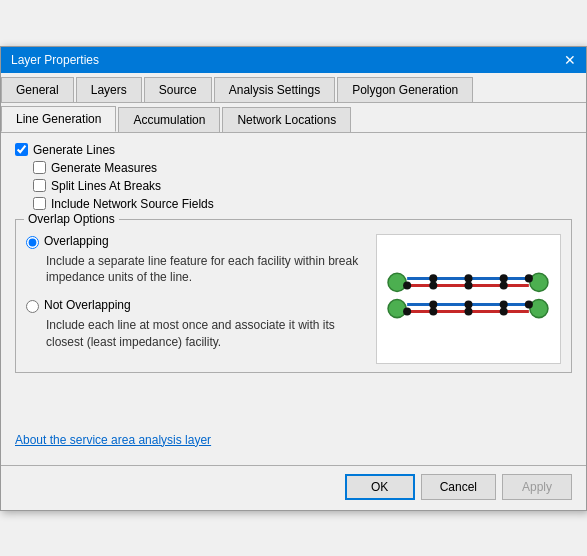 The image size is (587, 556). I want to click on overlap-legend: Overlap Options, so click(72, 219).